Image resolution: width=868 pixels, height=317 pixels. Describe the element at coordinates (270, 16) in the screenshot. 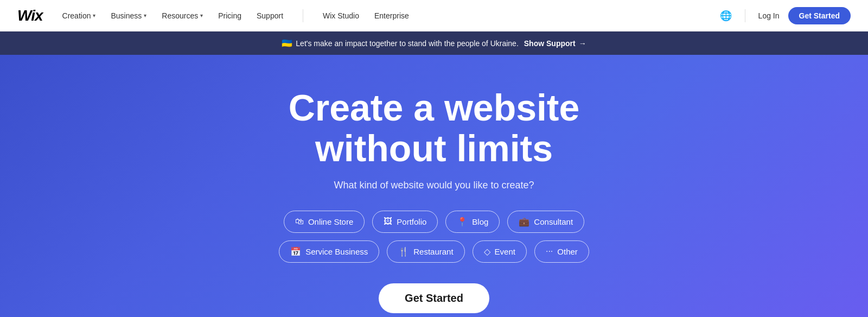

I see `nav-support-label: Support` at that location.